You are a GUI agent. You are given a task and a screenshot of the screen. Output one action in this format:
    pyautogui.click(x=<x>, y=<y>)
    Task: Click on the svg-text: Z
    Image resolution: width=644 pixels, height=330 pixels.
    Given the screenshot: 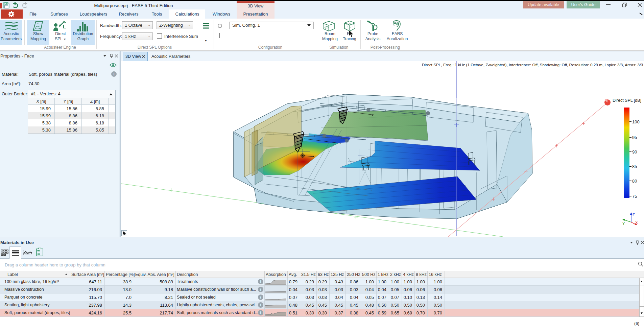 What is the action you would take?
    pyautogui.click(x=634, y=215)
    